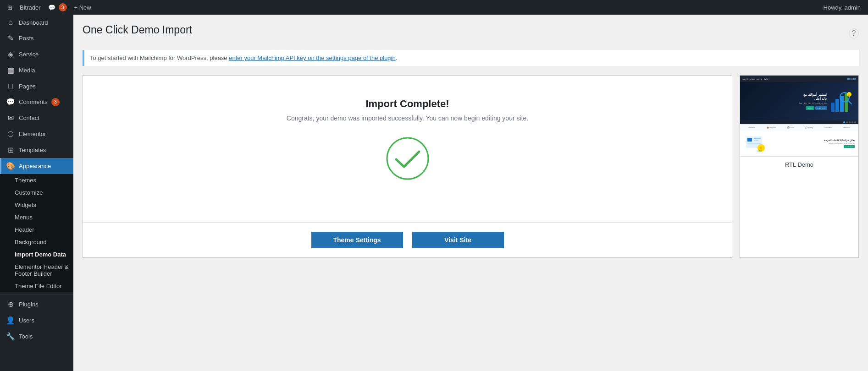 The height and width of the screenshot is (371, 868). What do you see at coordinates (842, 7) in the screenshot?
I see `admin-bar-right: Howdy, admin` at bounding box center [842, 7].